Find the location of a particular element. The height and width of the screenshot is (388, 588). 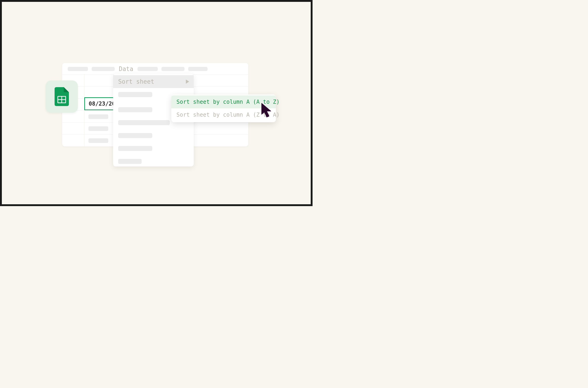

menu-data: Data is located at coordinates (126, 69).